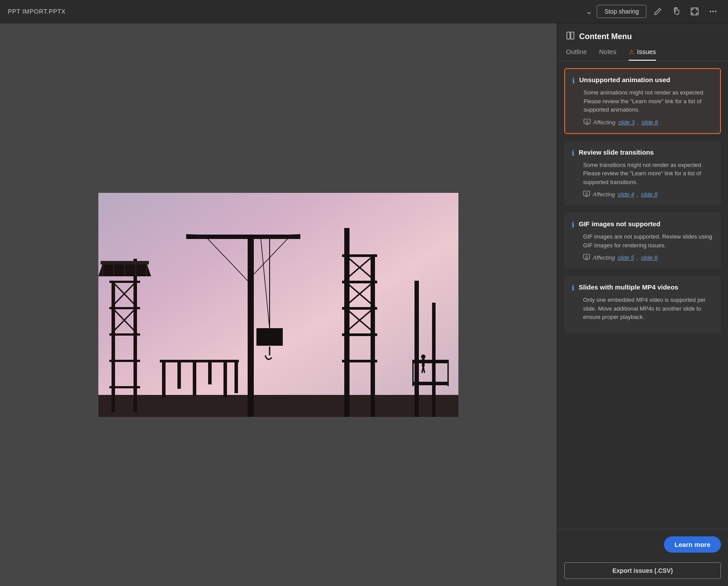 The height and width of the screenshot is (586, 728). I want to click on stop-sharing-button: Stop sharing, so click(622, 11).